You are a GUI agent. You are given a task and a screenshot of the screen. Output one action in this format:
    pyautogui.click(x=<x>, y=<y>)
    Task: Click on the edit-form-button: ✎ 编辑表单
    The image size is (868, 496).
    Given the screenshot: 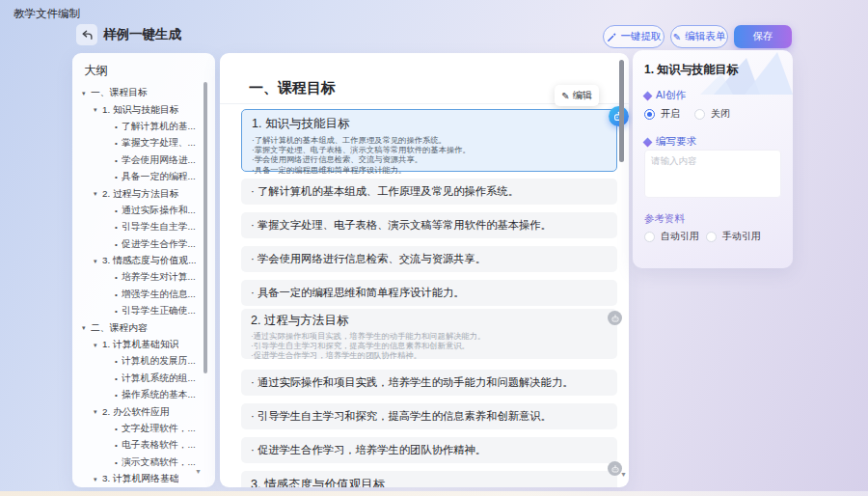 What is the action you would take?
    pyautogui.click(x=699, y=37)
    